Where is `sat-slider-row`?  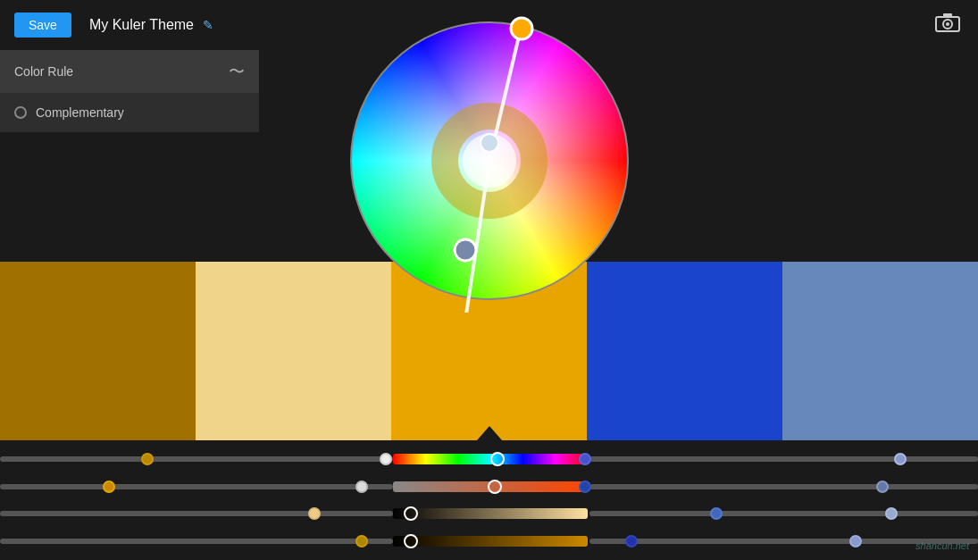 sat-slider-row is located at coordinates (489, 487).